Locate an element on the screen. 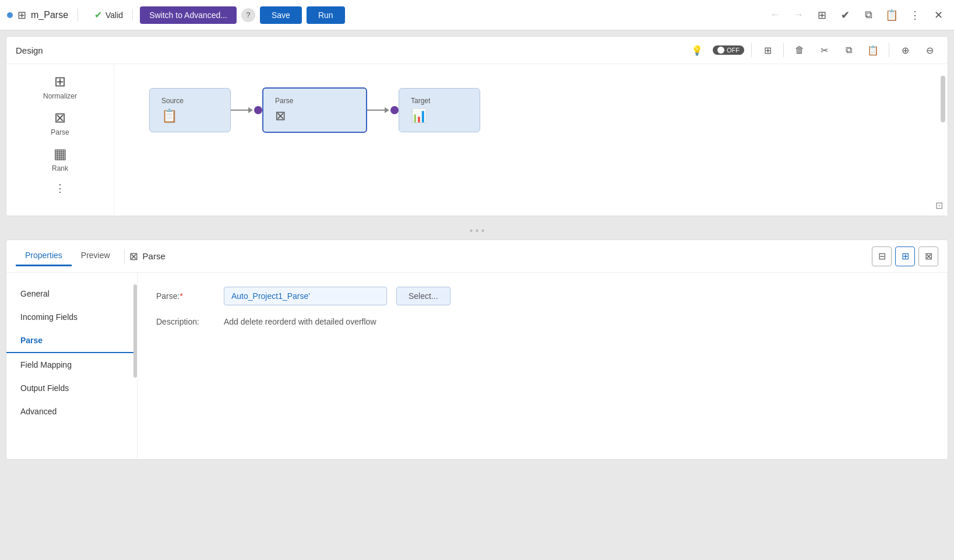 The height and width of the screenshot is (560, 954). sidebar-tools: ⊞ Normalizer ⊠ Parse ▦ Rank ⋮ is located at coordinates (61, 140).